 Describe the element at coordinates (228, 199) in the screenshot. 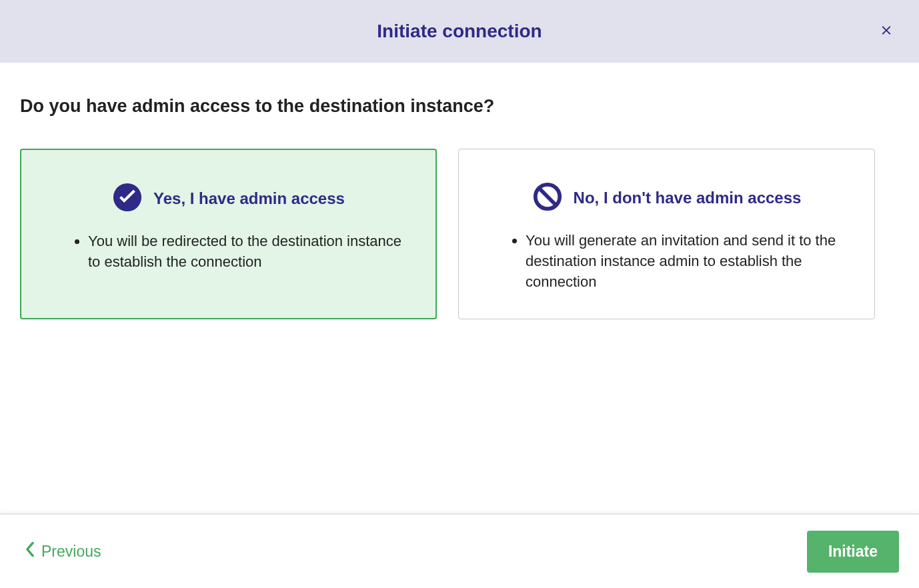

I see `option-header: Yes, I have admin access` at that location.